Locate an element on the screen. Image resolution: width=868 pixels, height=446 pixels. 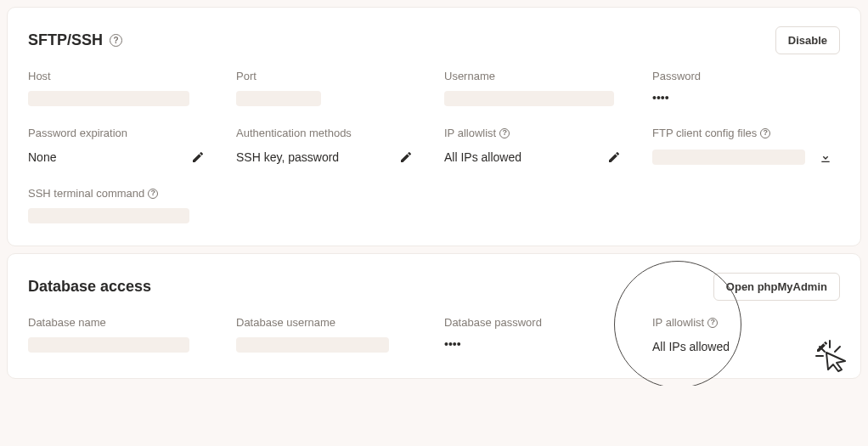
database-grid: Database name Database username Database… is located at coordinates (434, 336).